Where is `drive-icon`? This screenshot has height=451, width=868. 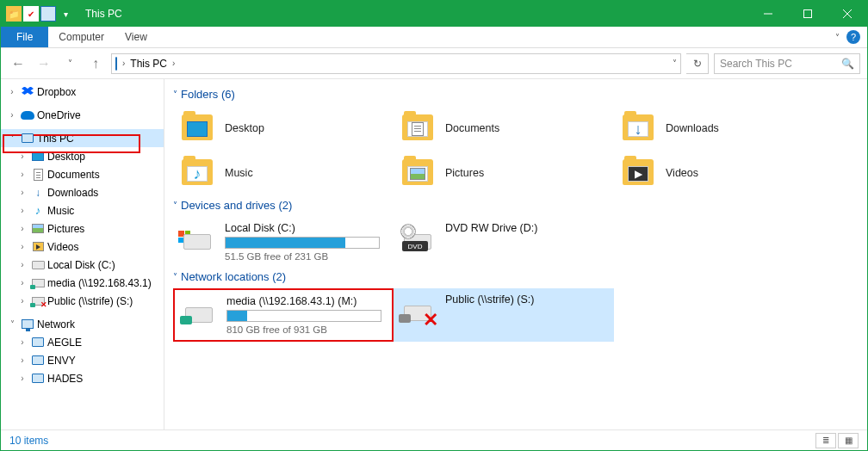
drive-icon is located at coordinates (197, 239).